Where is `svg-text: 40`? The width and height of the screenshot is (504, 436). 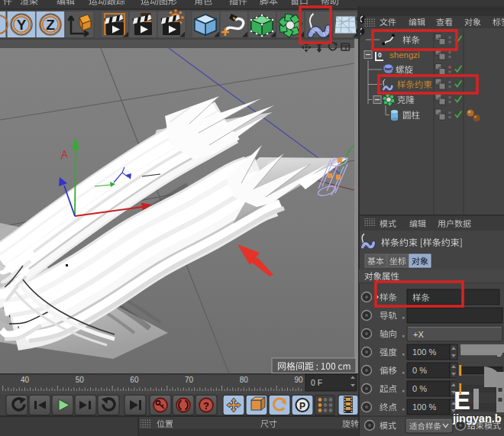
svg-text: 40 is located at coordinates (25, 380).